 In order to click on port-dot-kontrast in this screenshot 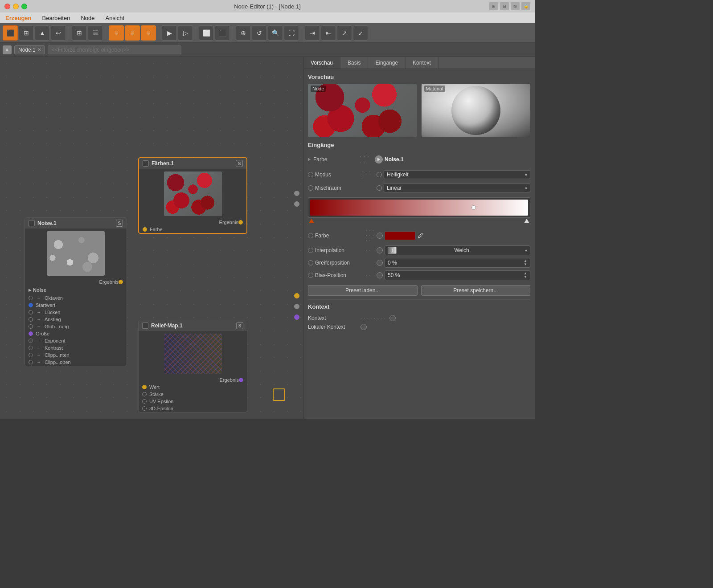, I will do `click(31, 348)`.